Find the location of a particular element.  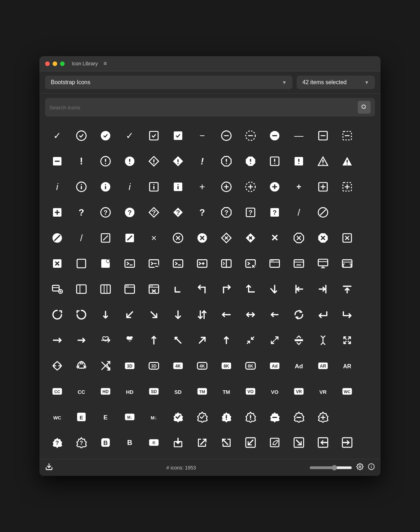

check-circle-outline-icon is located at coordinates (81, 136).